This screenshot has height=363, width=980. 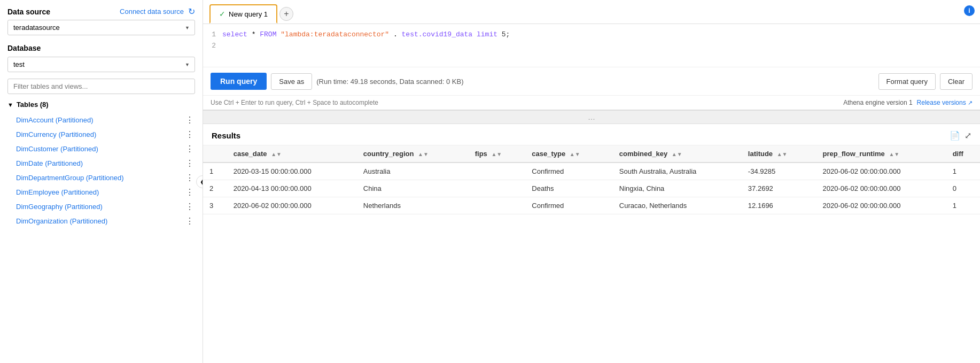 I want to click on filter-tables-input, so click(x=102, y=87).